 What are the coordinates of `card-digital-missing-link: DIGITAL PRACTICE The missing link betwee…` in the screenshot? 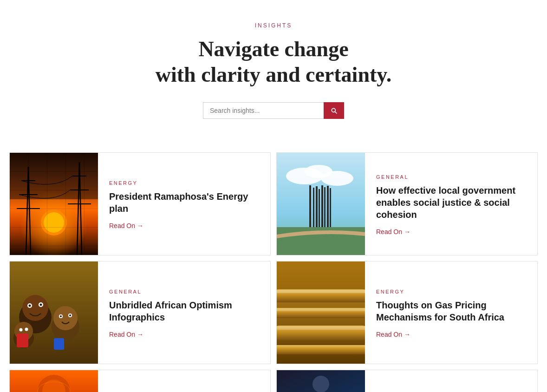 It's located at (407, 381).